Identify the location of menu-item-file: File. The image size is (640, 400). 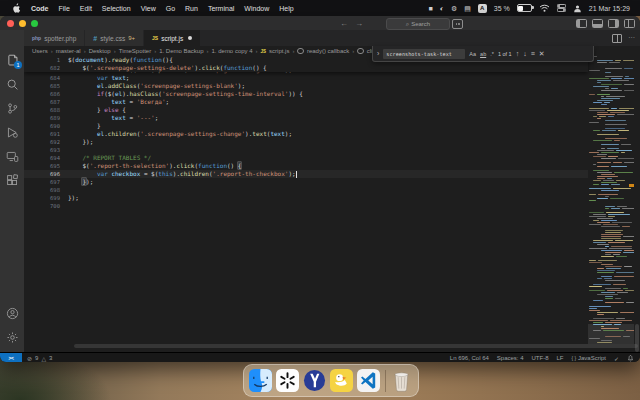
(64, 8).